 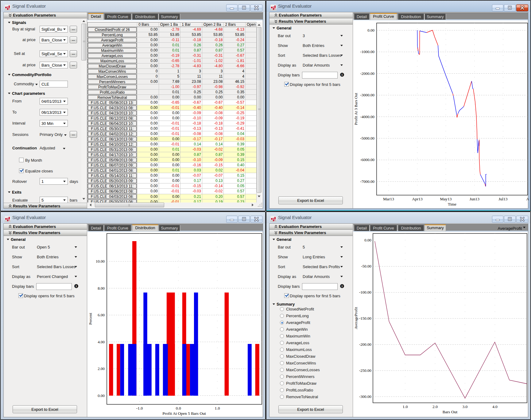 What do you see at coordinates (365, 371) in the screenshot?
I see `svg-text: -250.00` at bounding box center [365, 371].